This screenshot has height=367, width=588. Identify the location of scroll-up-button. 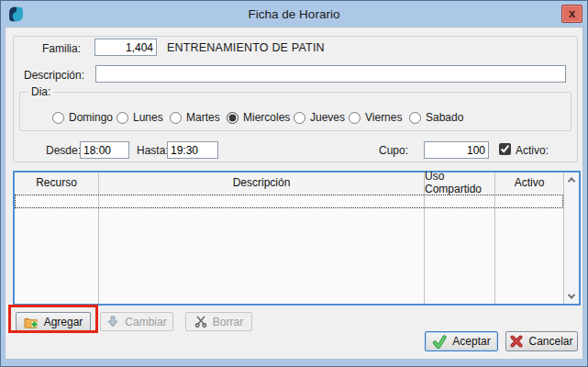
(571, 180).